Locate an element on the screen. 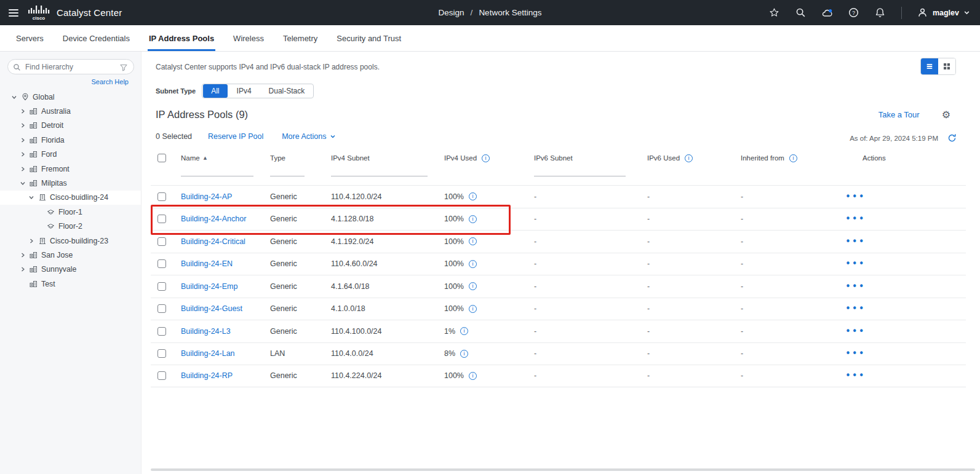 The image size is (980, 474). tree-item-floor-2: Floor-2 is located at coordinates (70, 226).